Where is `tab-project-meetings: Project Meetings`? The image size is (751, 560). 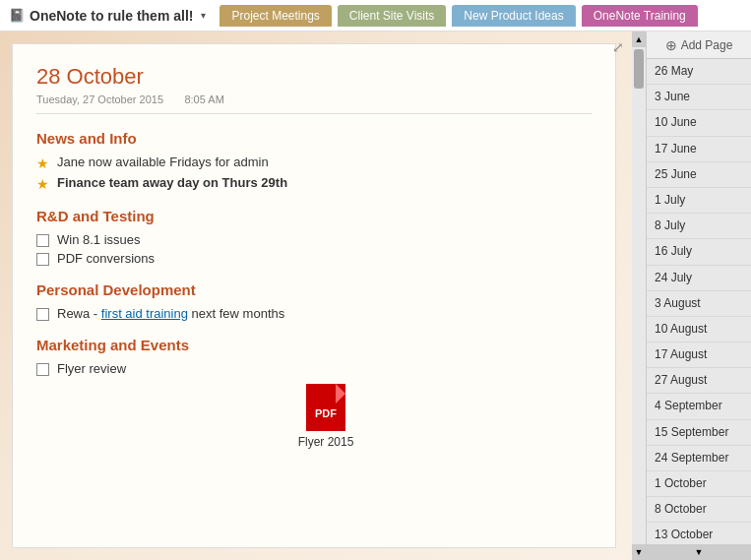
tab-project-meetings: Project Meetings is located at coordinates (276, 16).